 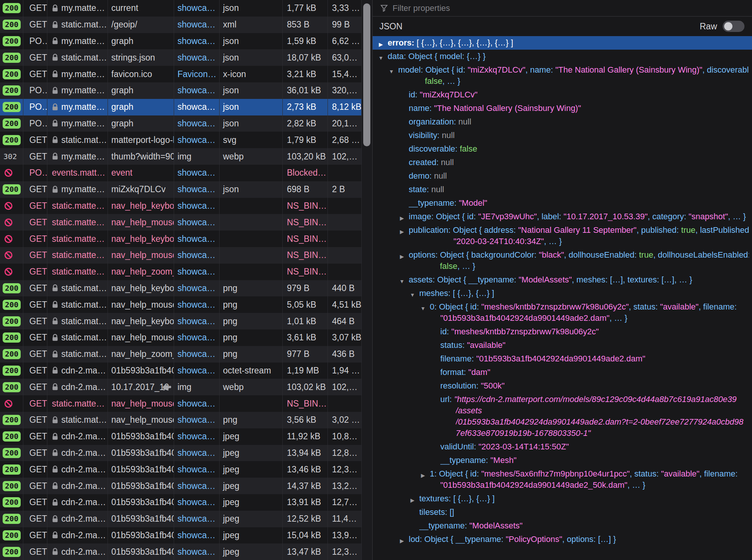 What do you see at coordinates (562, 539) in the screenshot?
I see `json-node-lod: ▶lod: Object { __typename: "PolicyOption…` at bounding box center [562, 539].